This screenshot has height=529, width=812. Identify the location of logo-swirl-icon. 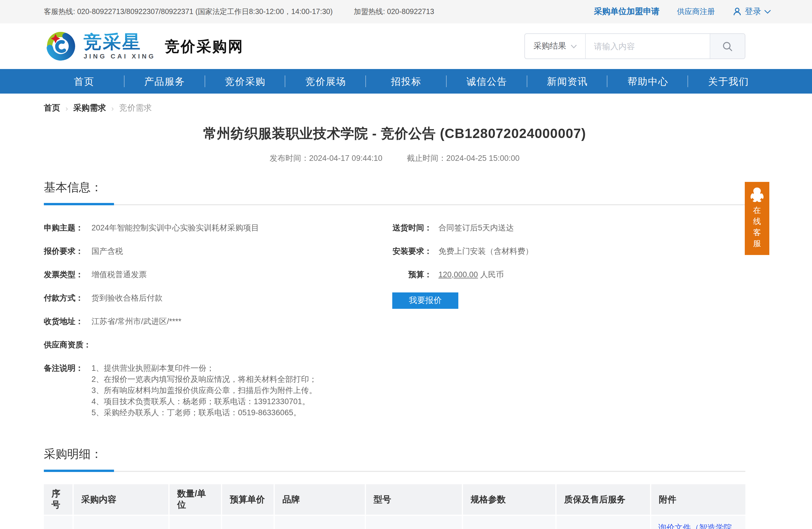
(61, 46).